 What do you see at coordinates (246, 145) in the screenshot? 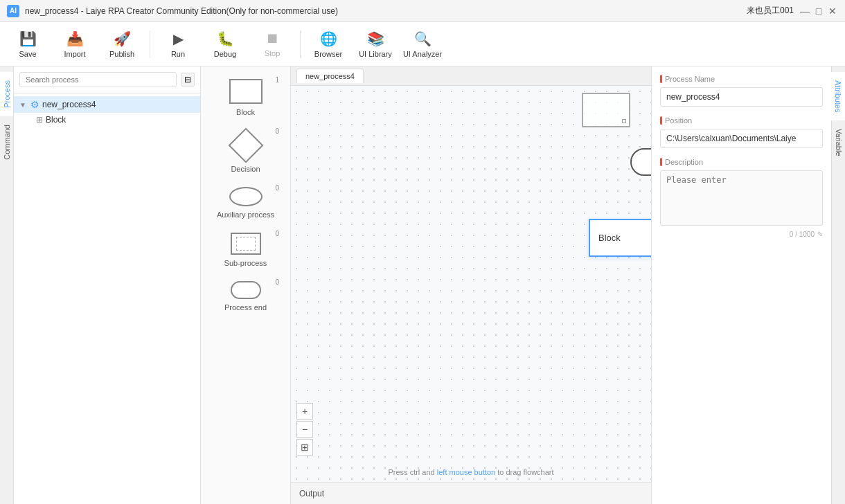
I see `shape-decision-wrapper` at bounding box center [246, 145].